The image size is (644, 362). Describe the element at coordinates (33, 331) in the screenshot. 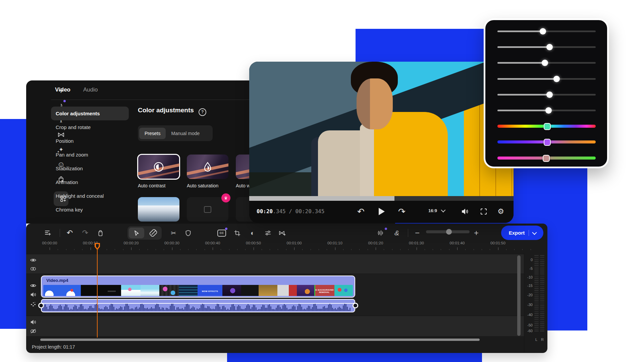

I see `link-off-icon` at that location.